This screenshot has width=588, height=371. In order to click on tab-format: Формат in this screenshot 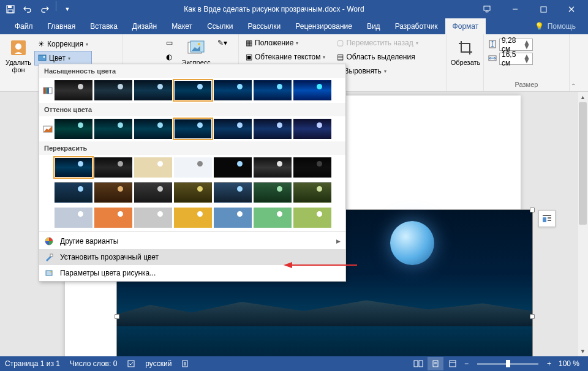, I will do `click(466, 26)`.